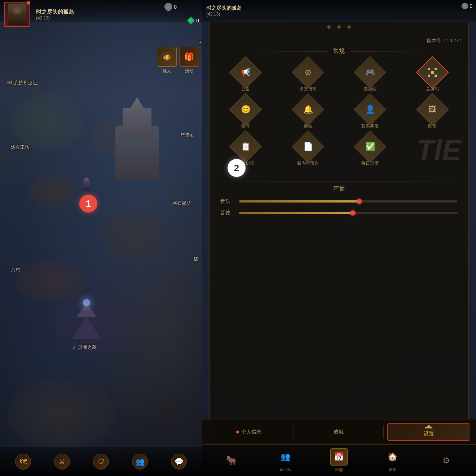  Describe the element at coordinates (189, 71) in the screenshot. I see `activity-label: 活动` at that location.